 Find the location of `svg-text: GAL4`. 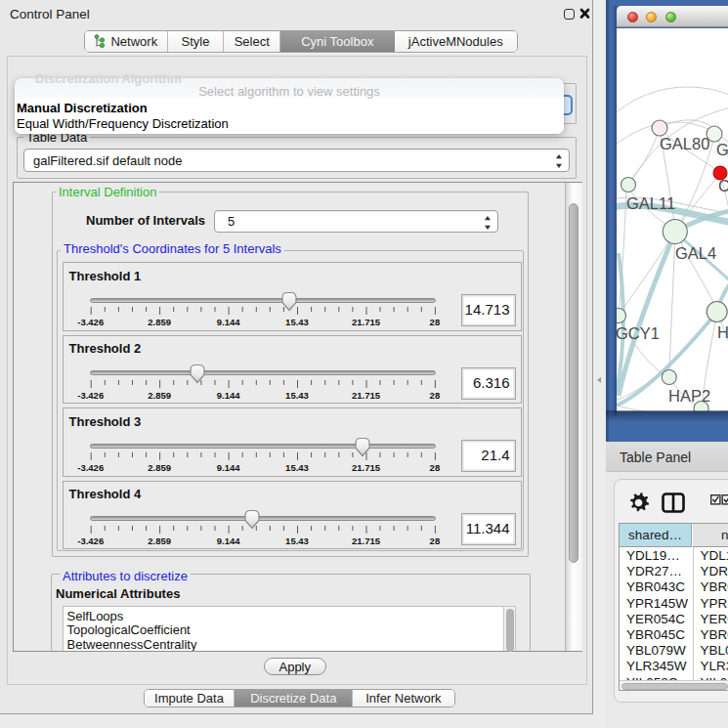

svg-text: GAL4 is located at coordinates (696, 253).